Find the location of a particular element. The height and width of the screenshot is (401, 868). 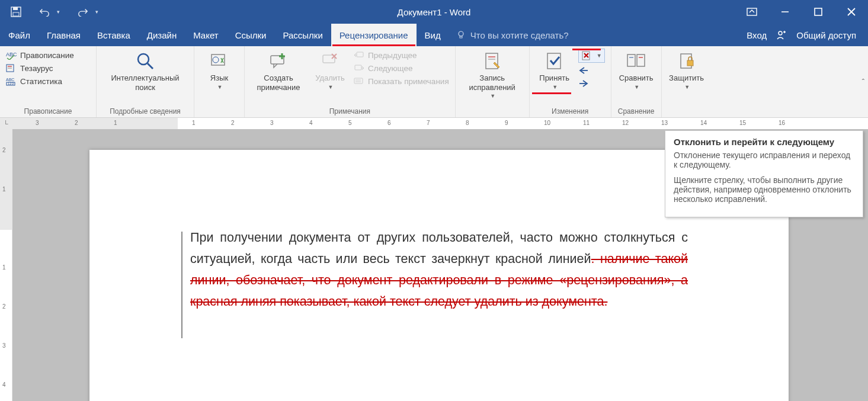

window-controls is located at coordinates (802, 12).